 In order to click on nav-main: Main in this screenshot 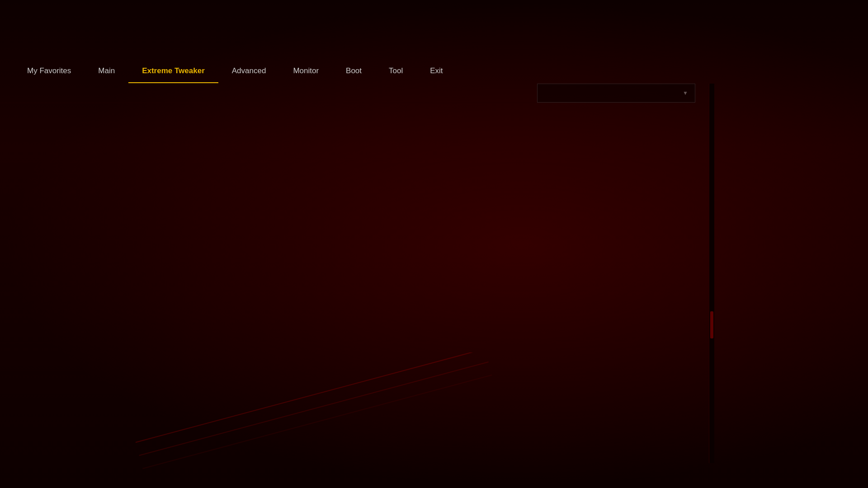, I will do `click(107, 70)`.